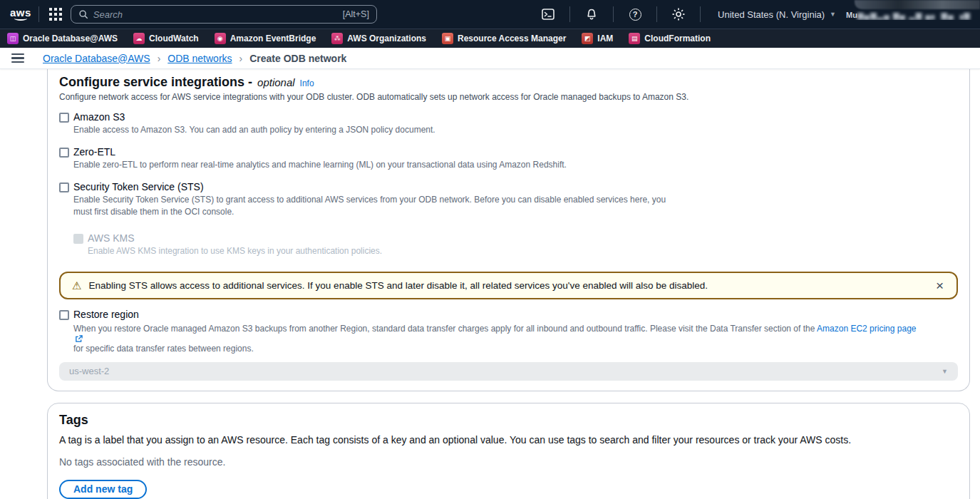  What do you see at coordinates (138, 187) in the screenshot?
I see `sts-label: Security Token Service (STS)` at bounding box center [138, 187].